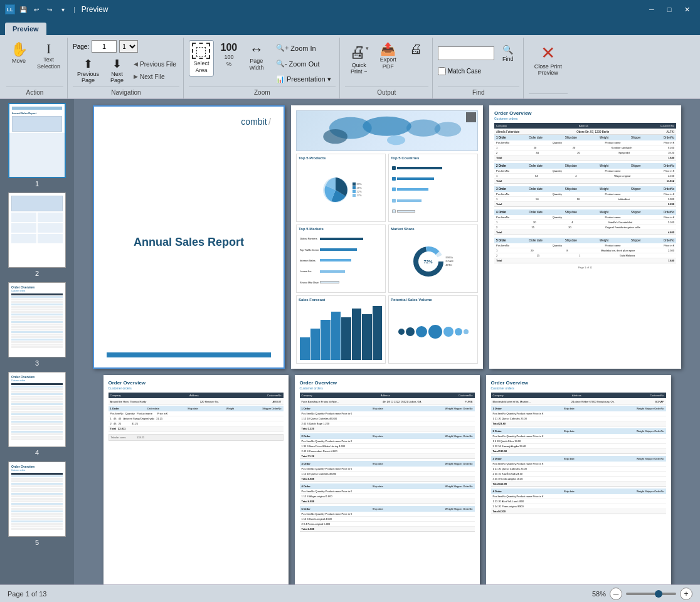  I want to click on print-direct-button: 🖨, so click(416, 50).